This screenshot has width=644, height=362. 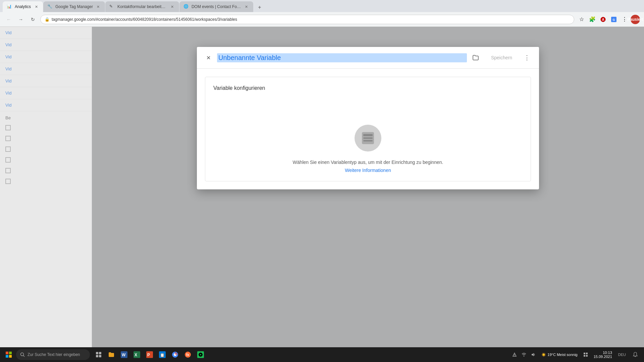 What do you see at coordinates (239, 88) in the screenshot?
I see `config-title: Variable konfigurieren` at bounding box center [239, 88].